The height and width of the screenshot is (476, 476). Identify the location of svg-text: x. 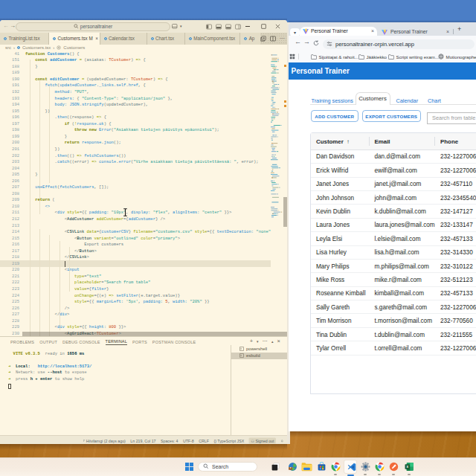
(408, 467).